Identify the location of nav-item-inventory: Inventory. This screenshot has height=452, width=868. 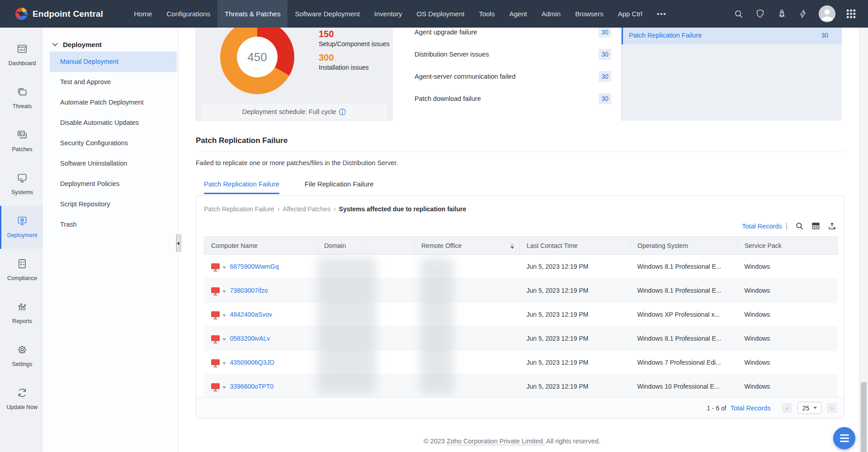
(388, 14).